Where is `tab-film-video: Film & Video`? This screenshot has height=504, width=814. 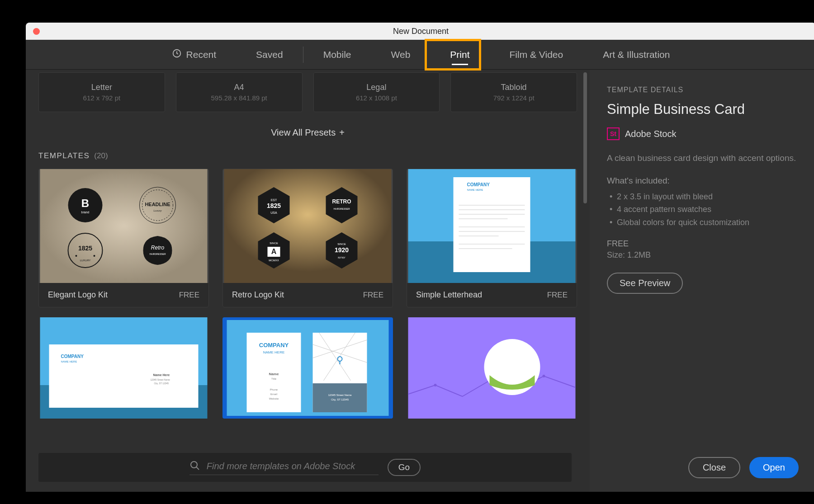 tab-film-video: Film & Video is located at coordinates (536, 55).